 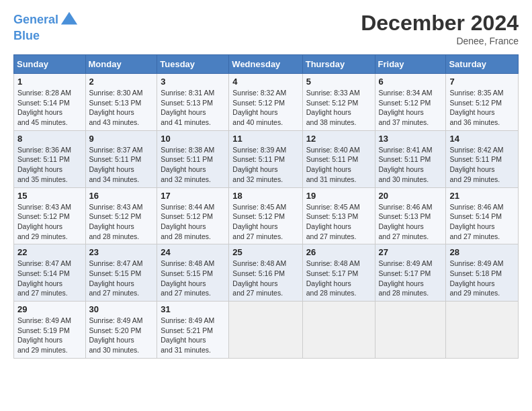 I want to click on calendar-cell: 23 Sunrise: 8:47 AM Sunset: 5:15 PM Dayl…, so click(x=121, y=273).